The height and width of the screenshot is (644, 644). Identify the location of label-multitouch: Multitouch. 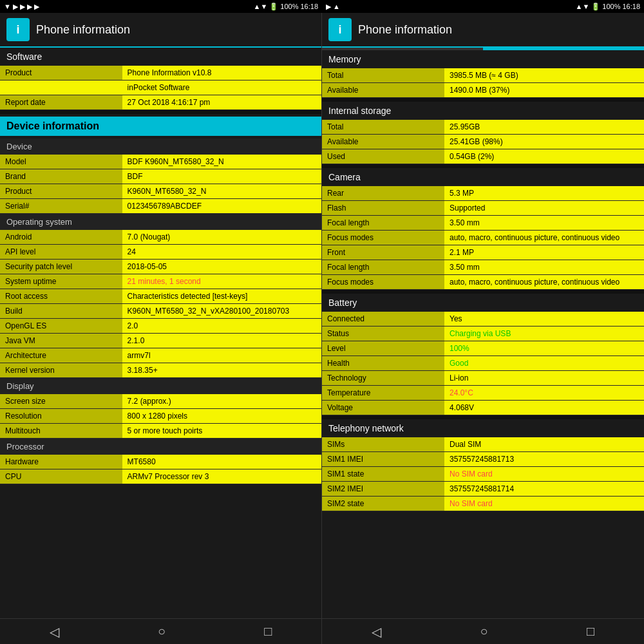
(61, 431).